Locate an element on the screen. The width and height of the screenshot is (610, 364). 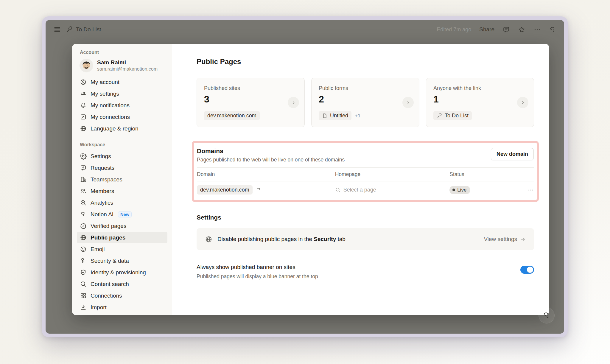
chip-label: dev.makenotion.com is located at coordinates (232, 116).